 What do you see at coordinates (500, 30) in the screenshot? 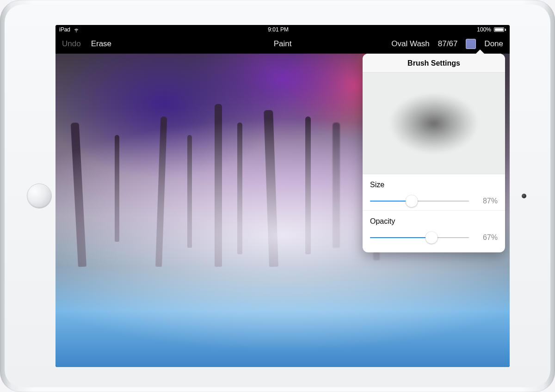
I see `battery-icon` at bounding box center [500, 30].